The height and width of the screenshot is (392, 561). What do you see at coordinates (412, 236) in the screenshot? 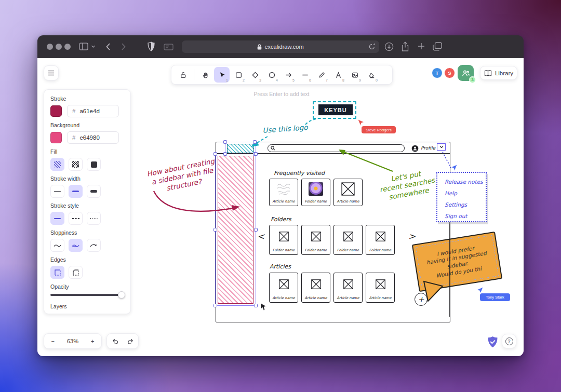
I see `carousel-next: >` at bounding box center [412, 236].